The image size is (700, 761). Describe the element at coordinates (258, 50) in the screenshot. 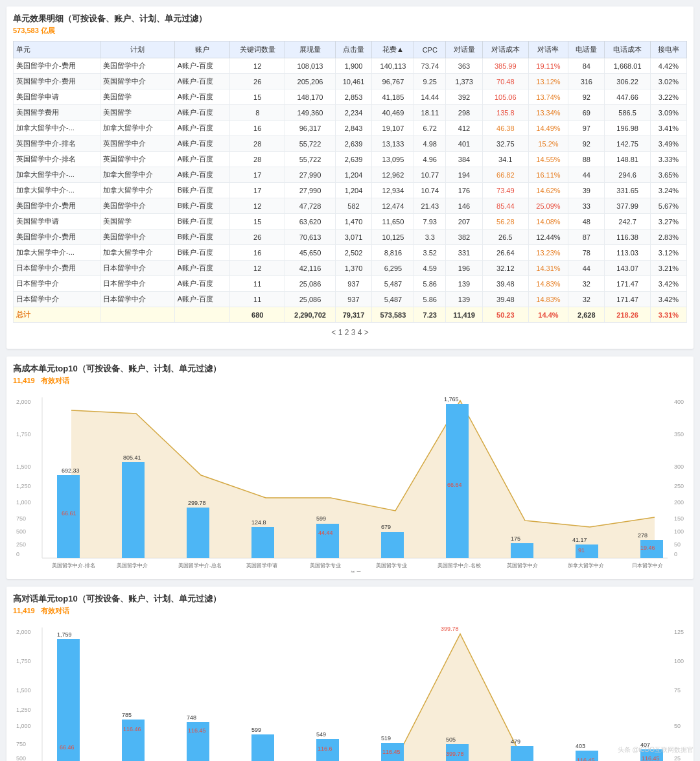

I see `col-keywords: 关键词数量` at that location.